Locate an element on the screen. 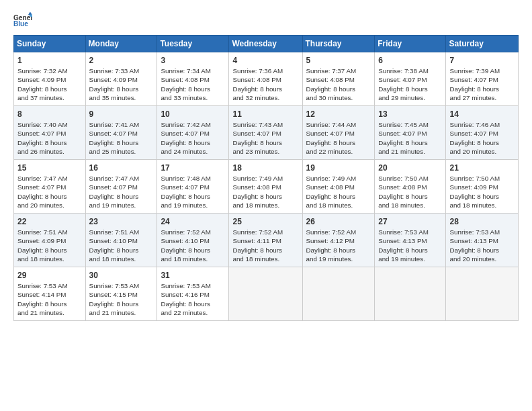 The width and height of the screenshot is (532, 411). day-number: 25 is located at coordinates (265, 222).